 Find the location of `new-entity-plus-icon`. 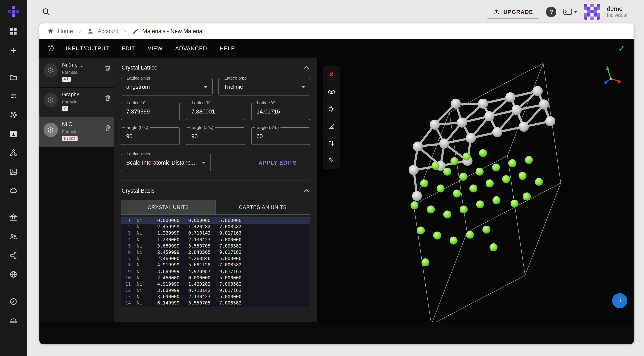

new-entity-plus-icon is located at coordinates (14, 50).